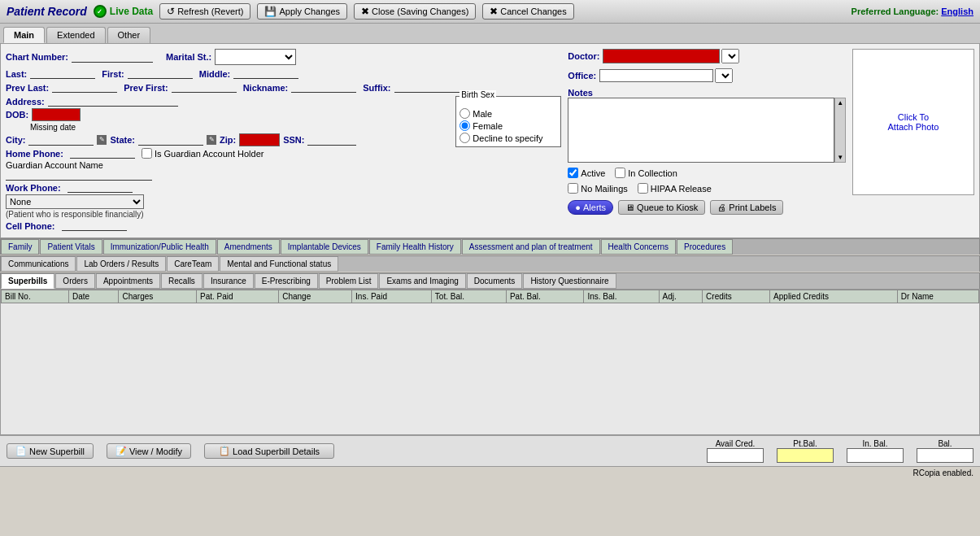 Image resolution: width=980 pixels, height=536 pixels. I want to click on ssn-input: __-__-____, so click(332, 140).